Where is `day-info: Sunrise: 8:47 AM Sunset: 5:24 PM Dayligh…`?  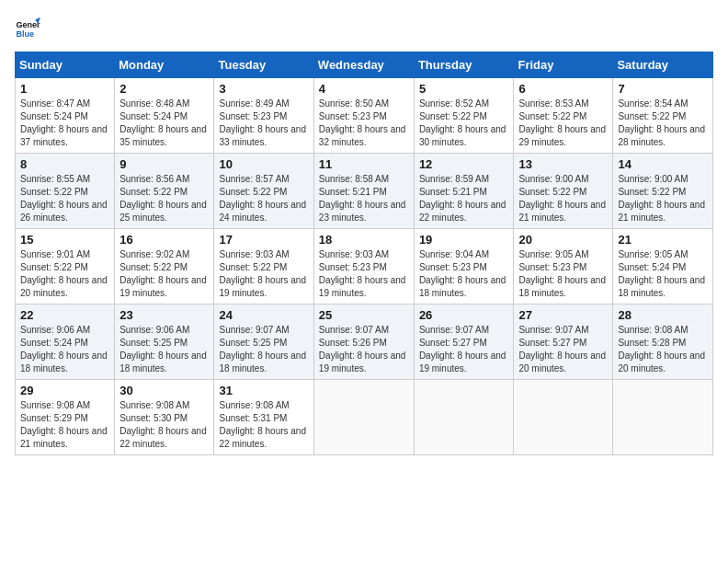
day-info: Sunrise: 8:47 AM Sunset: 5:24 PM Dayligh… is located at coordinates (64, 123).